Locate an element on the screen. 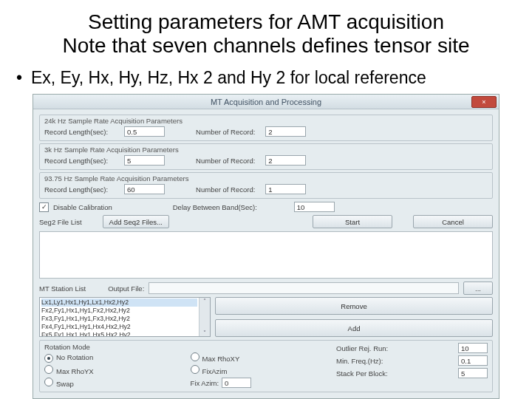 The height and width of the screenshot is (399, 532). radio-swap: Swap is located at coordinates (108, 383).